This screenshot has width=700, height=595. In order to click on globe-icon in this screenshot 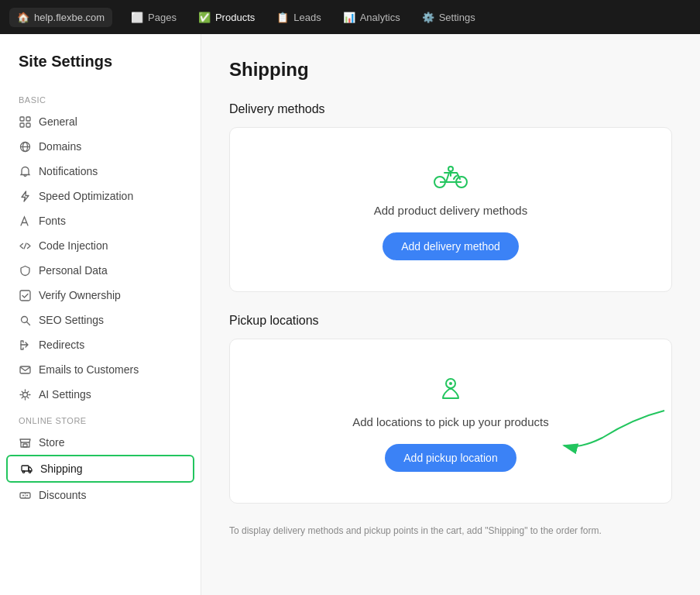, I will do `click(25, 146)`.